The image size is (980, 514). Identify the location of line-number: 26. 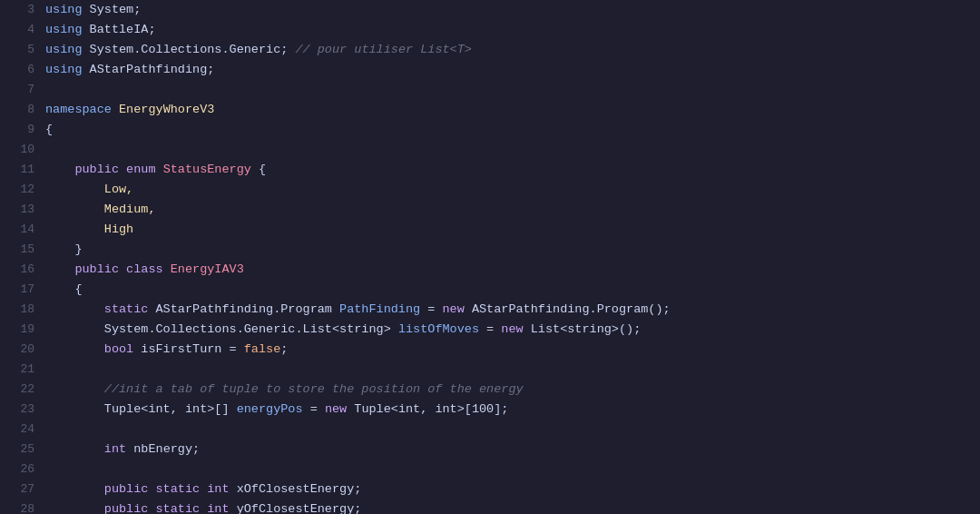
(23, 470).